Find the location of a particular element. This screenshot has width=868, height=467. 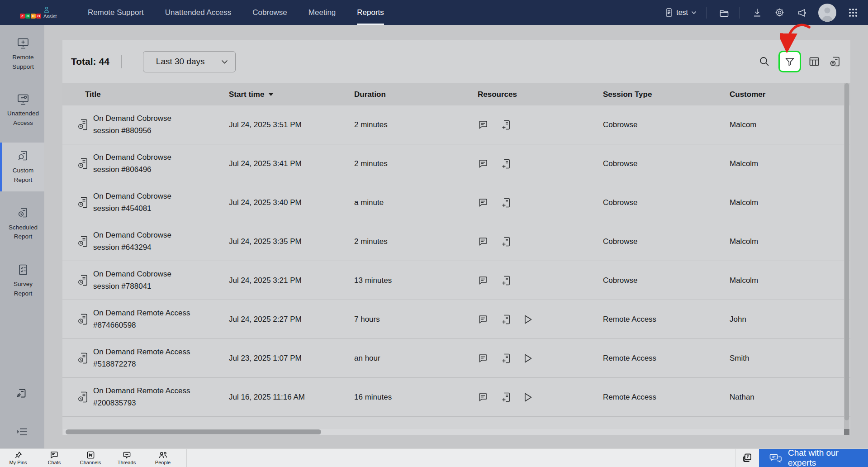

table-row: On Demand Cobrowse session #880956 Jul 2… is located at coordinates (456, 125).